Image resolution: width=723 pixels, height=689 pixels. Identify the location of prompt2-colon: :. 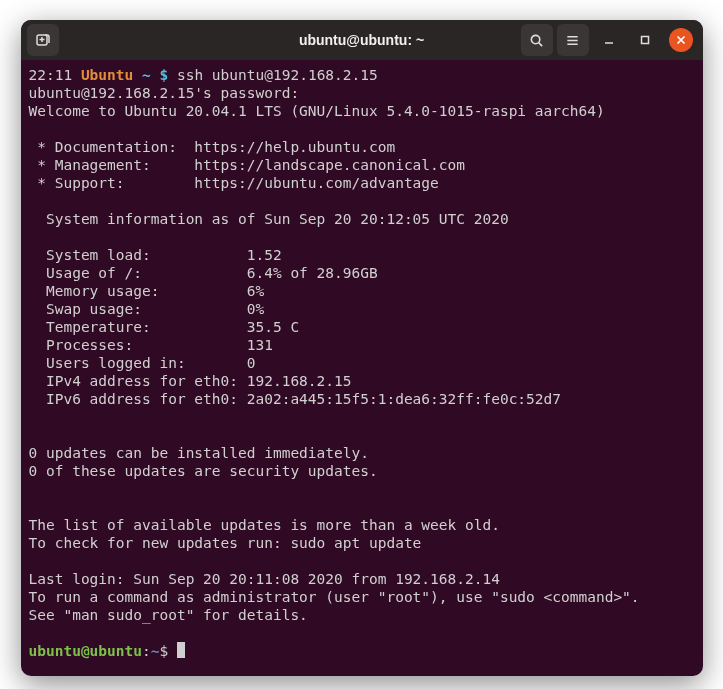
(146, 651).